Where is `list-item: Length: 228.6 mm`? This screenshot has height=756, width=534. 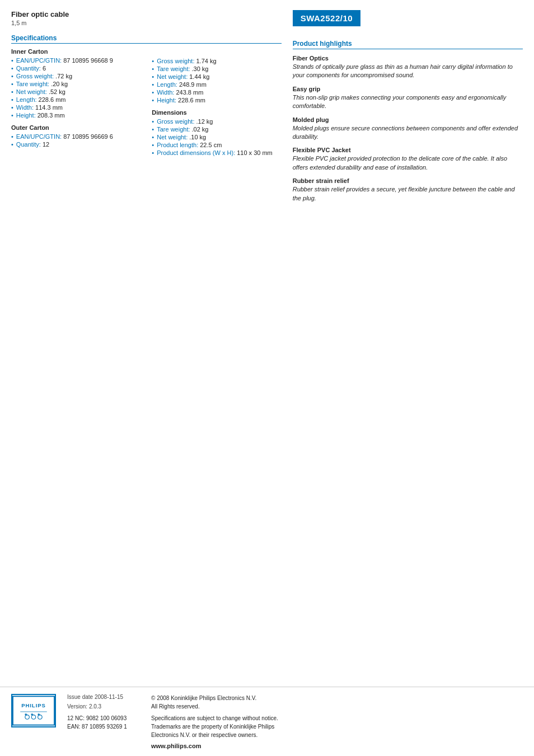
list-item: Length: 228.6 mm is located at coordinates (76, 100).